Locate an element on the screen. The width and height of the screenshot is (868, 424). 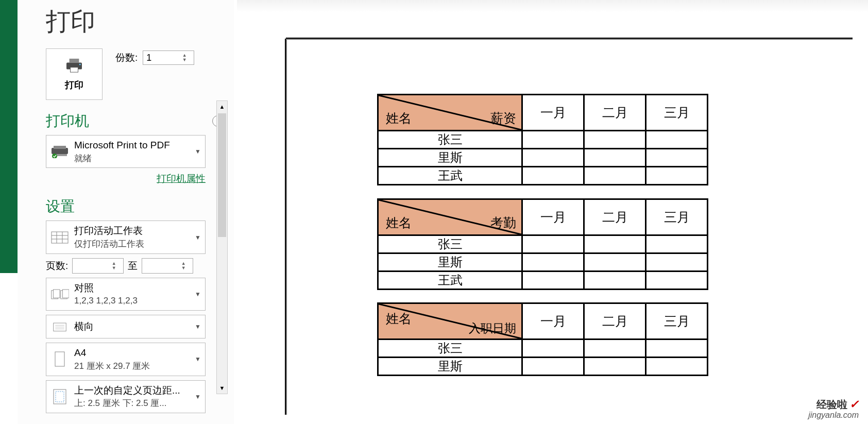
watermark-url: jingyanla.com is located at coordinates (833, 415).